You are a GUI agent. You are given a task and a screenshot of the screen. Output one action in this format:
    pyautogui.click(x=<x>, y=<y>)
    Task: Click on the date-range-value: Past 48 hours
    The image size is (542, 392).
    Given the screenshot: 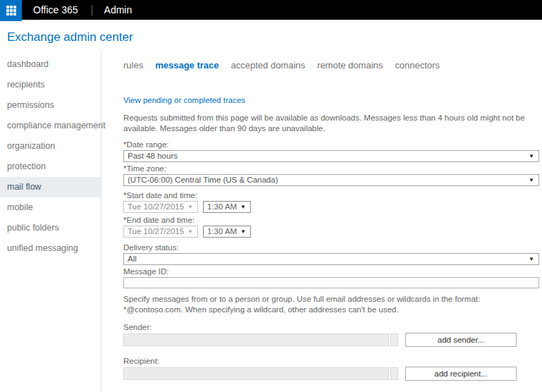 What is the action you would take?
    pyautogui.click(x=152, y=156)
    